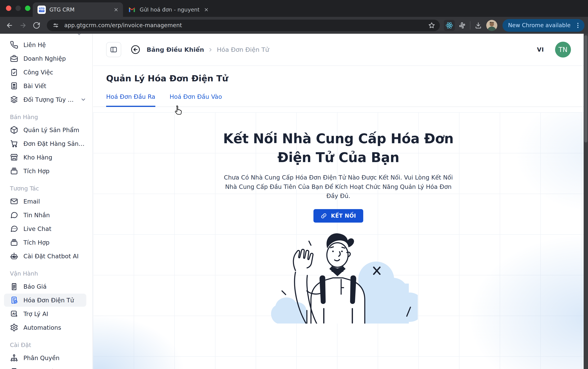 This screenshot has height=369, width=588. What do you see at coordinates (470, 25) in the screenshot?
I see `toolbar-divider` at bounding box center [470, 25].